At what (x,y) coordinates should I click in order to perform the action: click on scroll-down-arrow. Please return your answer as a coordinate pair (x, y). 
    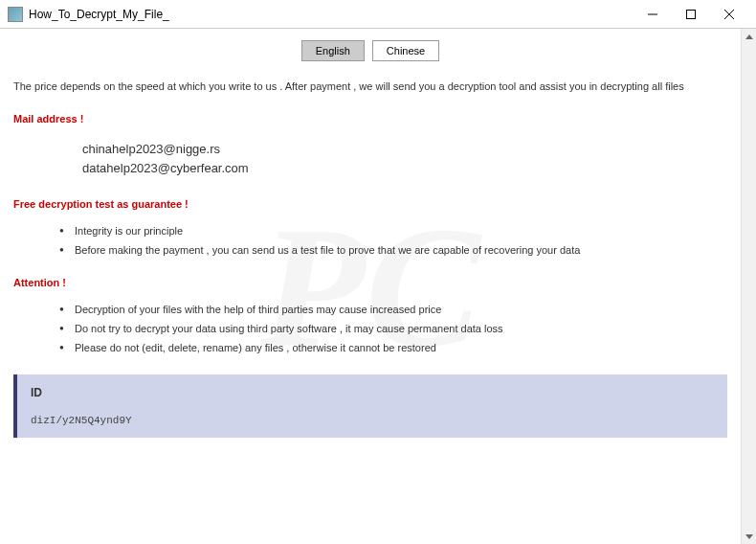
    Looking at the image, I should click on (749, 536).